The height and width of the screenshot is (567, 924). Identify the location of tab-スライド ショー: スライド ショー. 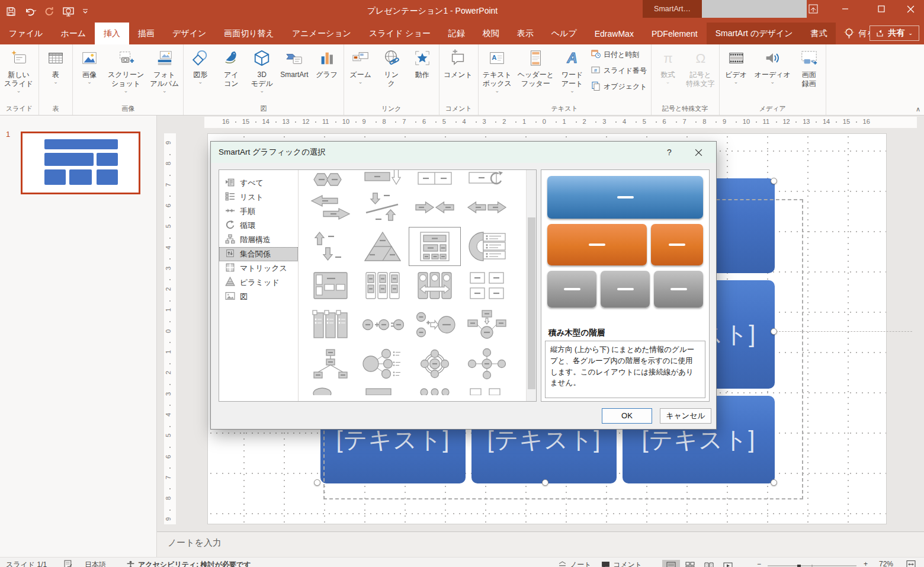
(400, 33).